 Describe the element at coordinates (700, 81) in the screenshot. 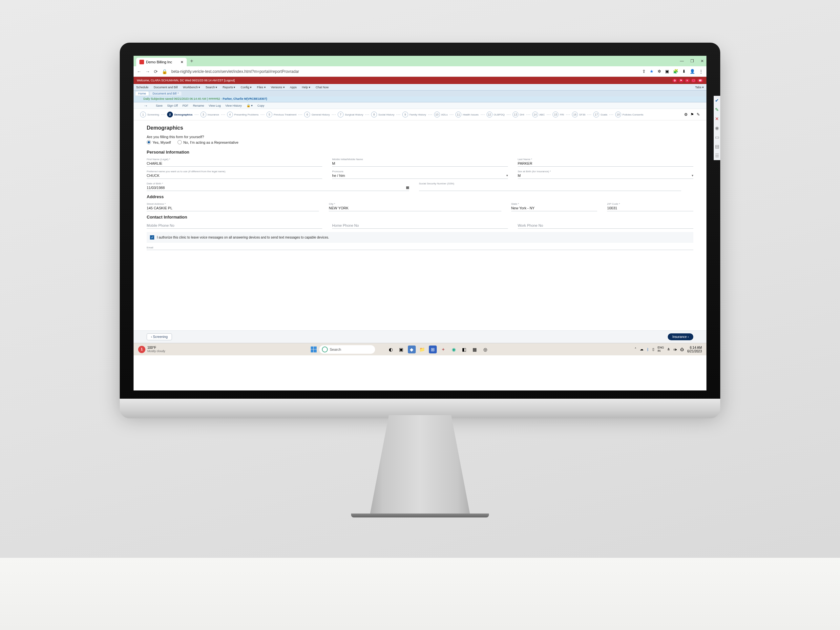

I see `header-pill: ☎` at that location.